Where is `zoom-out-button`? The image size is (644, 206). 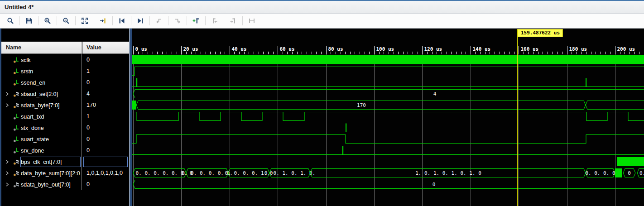 zoom-out-button is located at coordinates (66, 21).